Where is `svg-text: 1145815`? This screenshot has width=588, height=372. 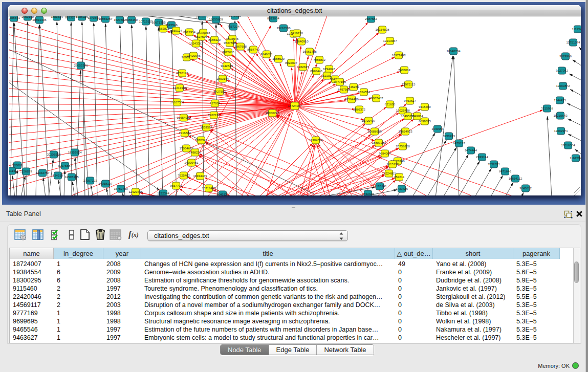
svg-text: 1145815 is located at coordinates (235, 17).